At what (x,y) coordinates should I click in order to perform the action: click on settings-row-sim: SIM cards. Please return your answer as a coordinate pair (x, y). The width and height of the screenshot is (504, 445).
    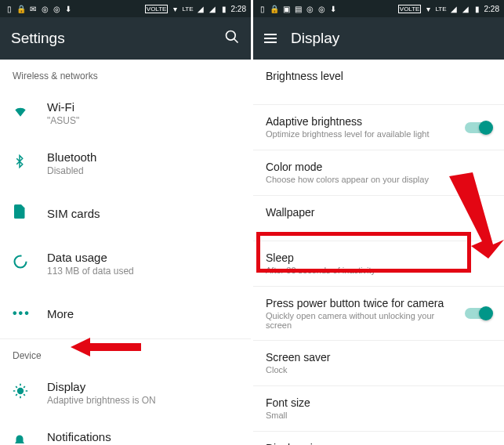
    Looking at the image, I should click on (125, 213).